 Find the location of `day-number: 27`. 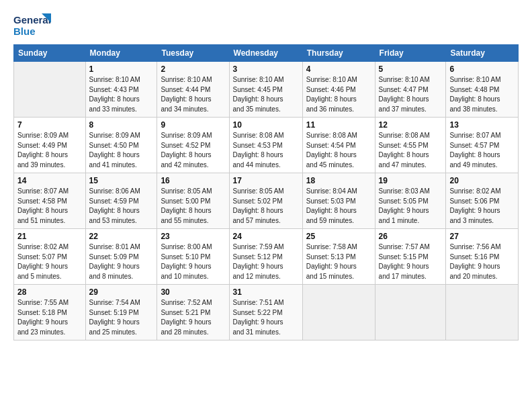

day-number: 27 is located at coordinates (482, 236).